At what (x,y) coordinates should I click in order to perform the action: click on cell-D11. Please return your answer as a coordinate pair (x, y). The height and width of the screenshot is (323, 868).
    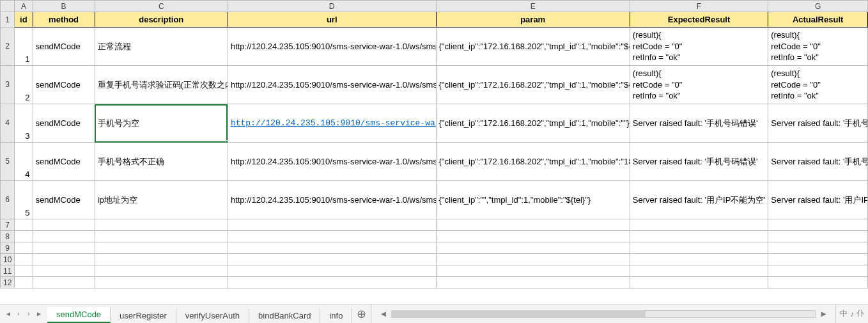
    Looking at the image, I should click on (332, 271).